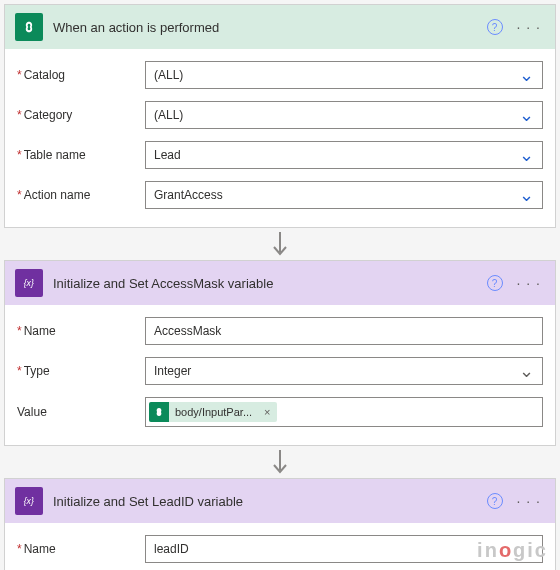 This screenshot has width=560, height=570. What do you see at coordinates (280, 115) in the screenshot?
I see `field-row-category: *Category (ALL) ⌄` at bounding box center [280, 115].